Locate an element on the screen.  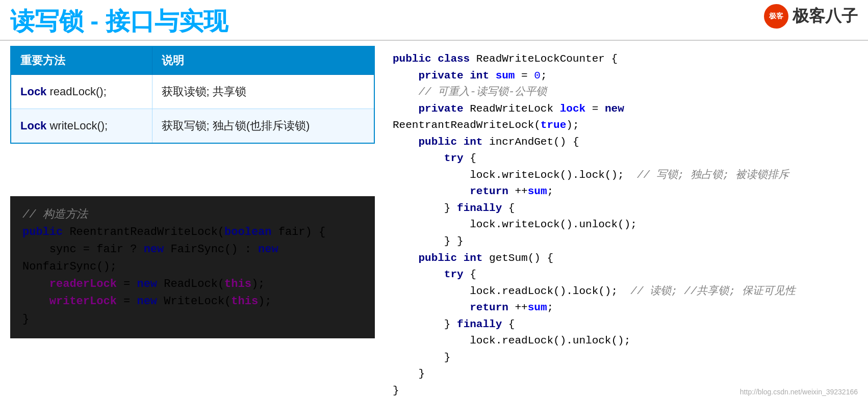
rc-line-12: } } is located at coordinates (625, 242).